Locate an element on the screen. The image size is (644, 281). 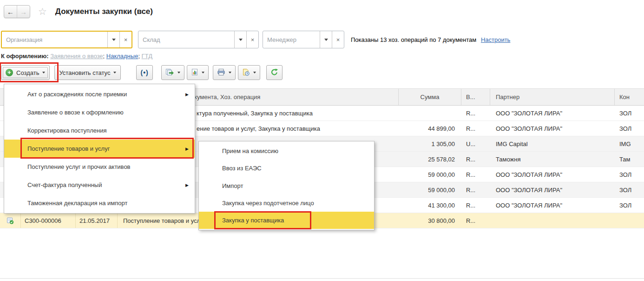
cell-currency: U... is located at coordinates (476, 144).